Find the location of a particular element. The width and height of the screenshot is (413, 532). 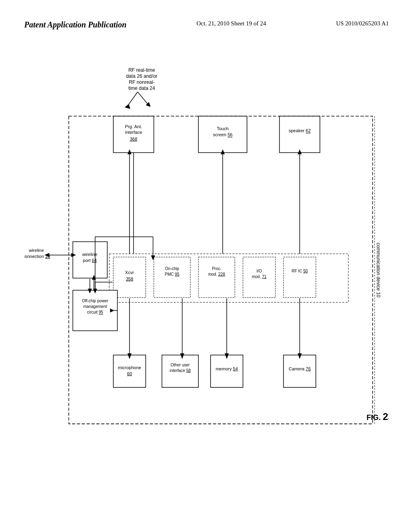

svg-text: interface is located at coordinates (133, 132).